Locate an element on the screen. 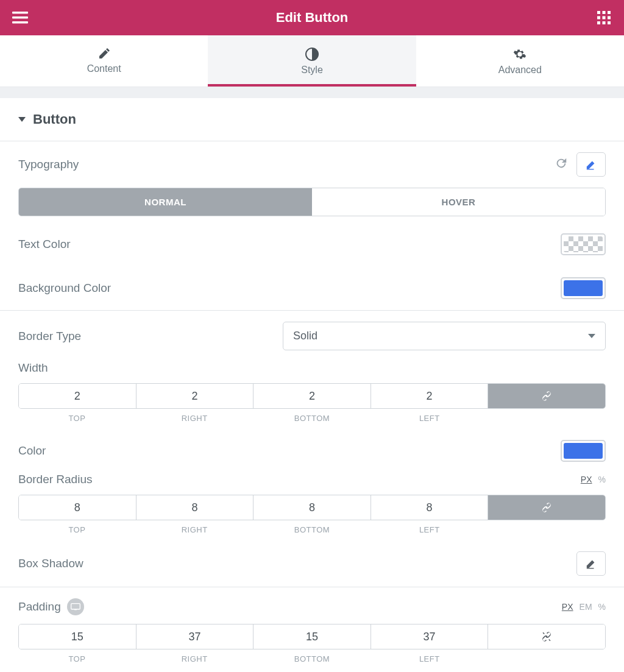  radius-label: Border Radius is located at coordinates (55, 479).